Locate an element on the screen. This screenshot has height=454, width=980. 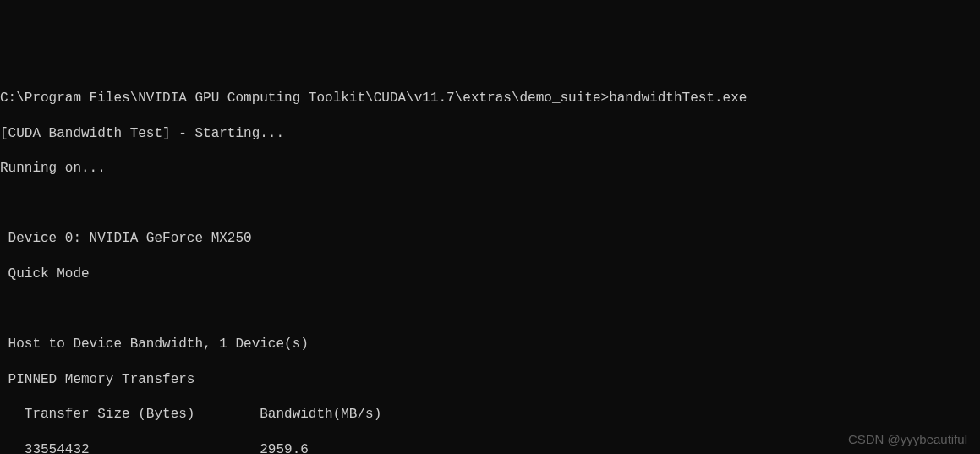
command-prompt-line: C:\Program Files\NVIDIA GPU Computing To… is located at coordinates (490, 98).